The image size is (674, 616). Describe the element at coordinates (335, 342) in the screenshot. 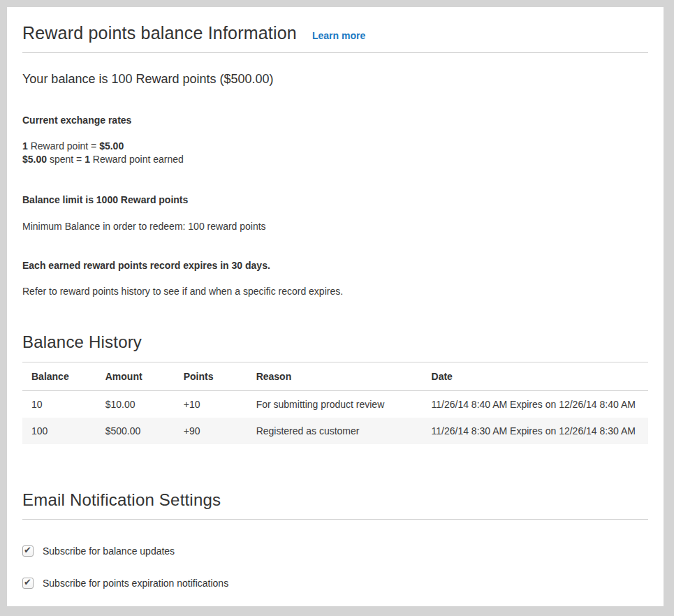

I see `balance-history-title: Balance History` at that location.